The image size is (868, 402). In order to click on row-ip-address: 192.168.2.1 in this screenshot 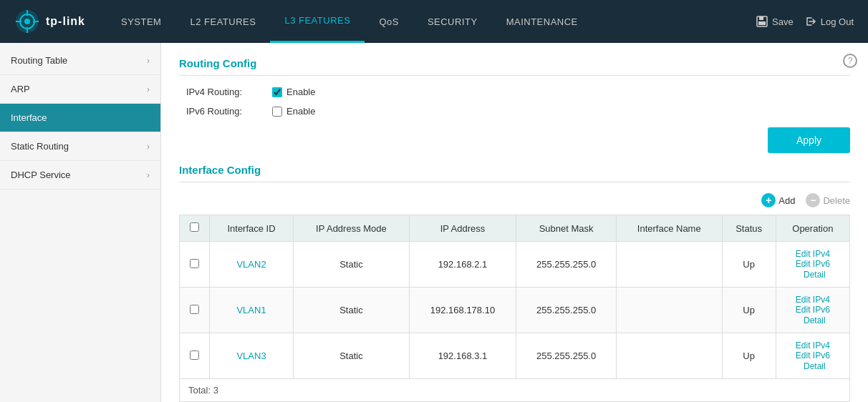, I will do `click(463, 265)`.